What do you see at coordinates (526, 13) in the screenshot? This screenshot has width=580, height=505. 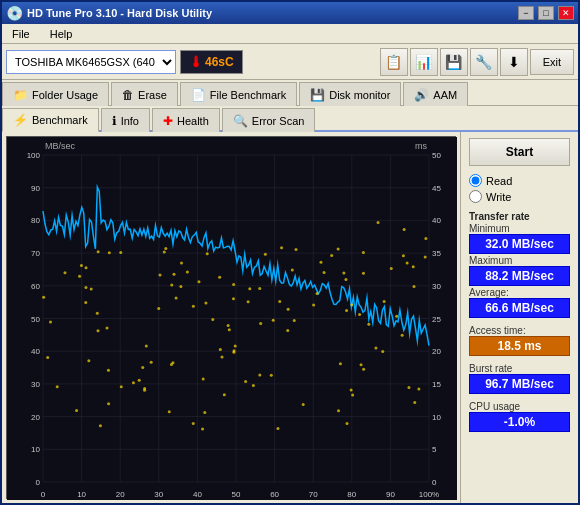 I see `minimize-button: −` at bounding box center [526, 13].